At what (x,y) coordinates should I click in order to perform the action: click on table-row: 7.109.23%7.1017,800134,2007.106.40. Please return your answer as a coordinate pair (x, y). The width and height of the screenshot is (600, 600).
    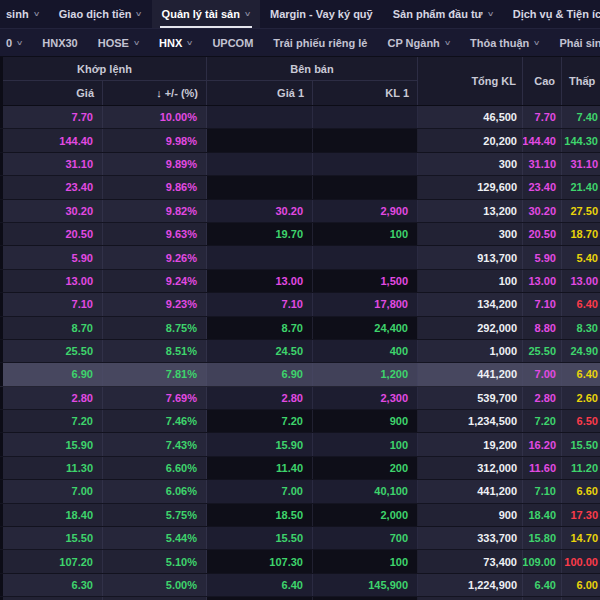
    Looking at the image, I should click on (300, 304).